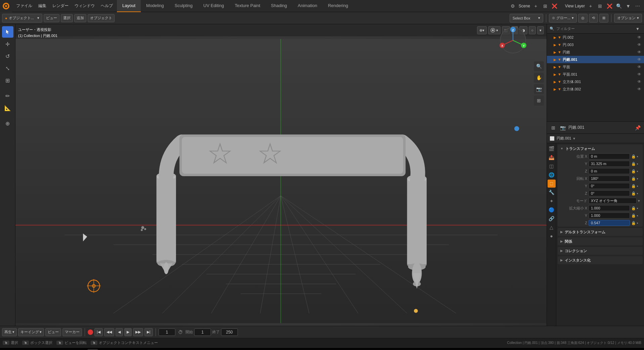  I want to click on transform-tool: ⊞, so click(8, 80).